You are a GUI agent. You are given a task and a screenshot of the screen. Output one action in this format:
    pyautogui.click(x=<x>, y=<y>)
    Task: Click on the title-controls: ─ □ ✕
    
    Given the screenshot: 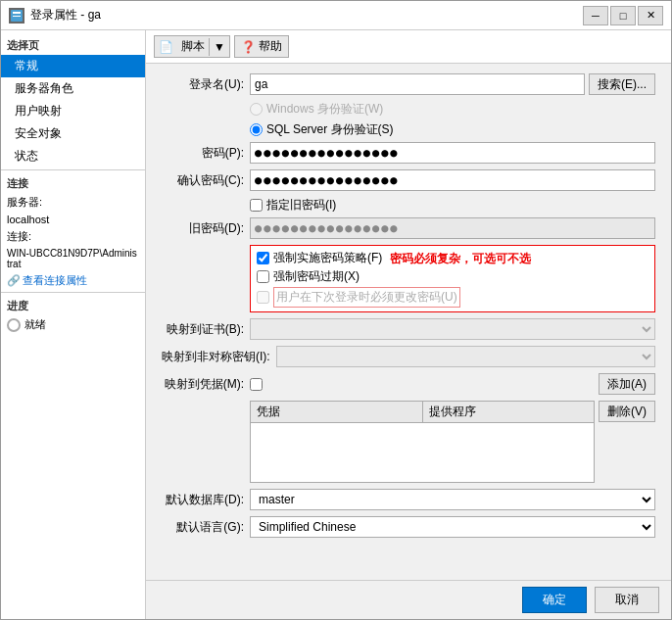 What is the action you would take?
    pyautogui.click(x=623, y=16)
    